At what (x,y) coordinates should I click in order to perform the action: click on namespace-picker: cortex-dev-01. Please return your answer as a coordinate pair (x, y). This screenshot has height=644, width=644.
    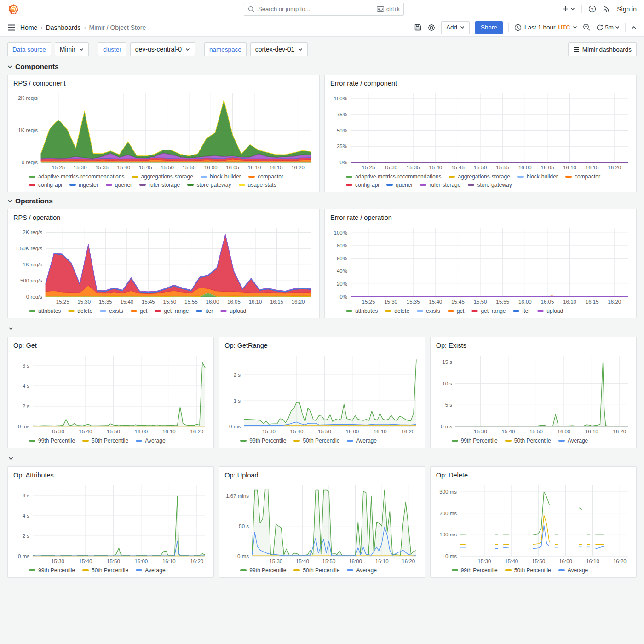
    Looking at the image, I should click on (279, 49).